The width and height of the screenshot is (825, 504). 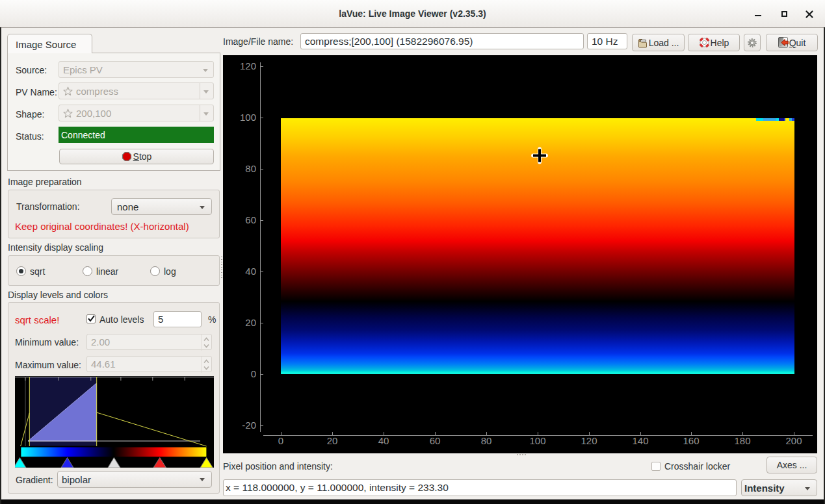 What do you see at coordinates (640, 440) in the screenshot?
I see `svg-text: 140` at bounding box center [640, 440].